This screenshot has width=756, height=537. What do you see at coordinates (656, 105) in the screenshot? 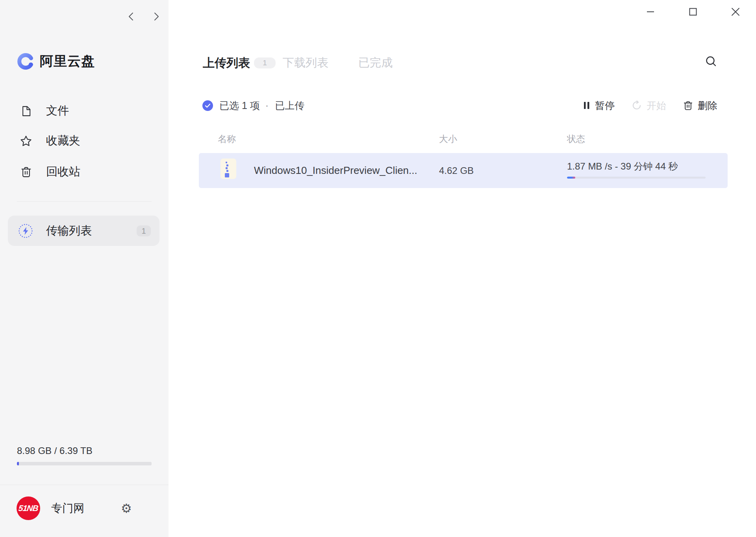
I see `start-label: 开始` at bounding box center [656, 105].